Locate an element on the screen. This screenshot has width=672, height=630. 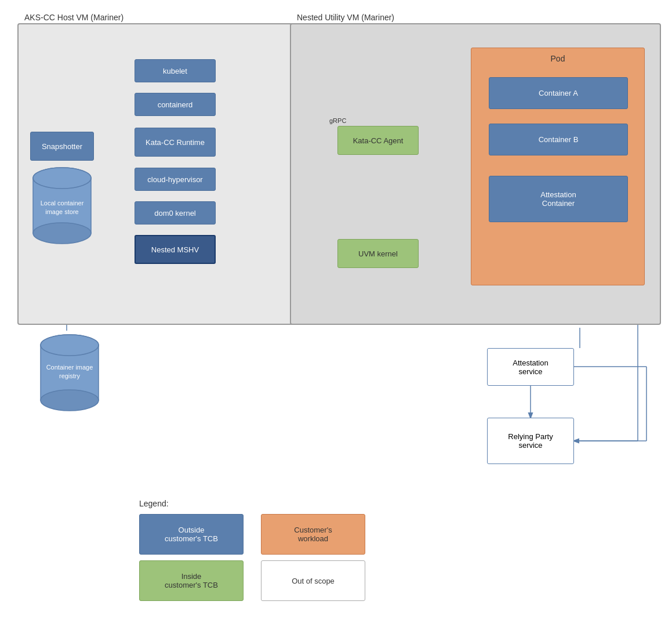
svg-text: Container image is located at coordinates (70, 367).